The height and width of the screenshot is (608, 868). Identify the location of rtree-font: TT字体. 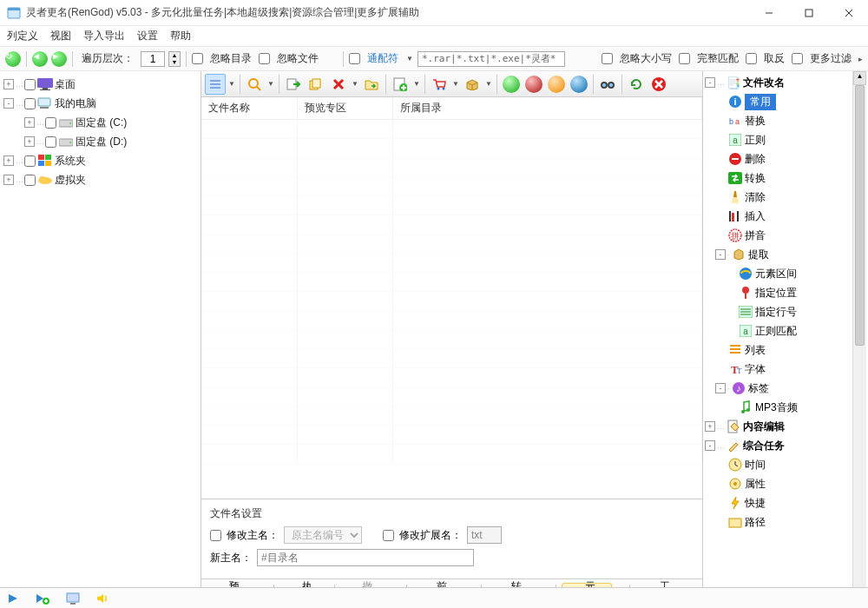
(778, 369).